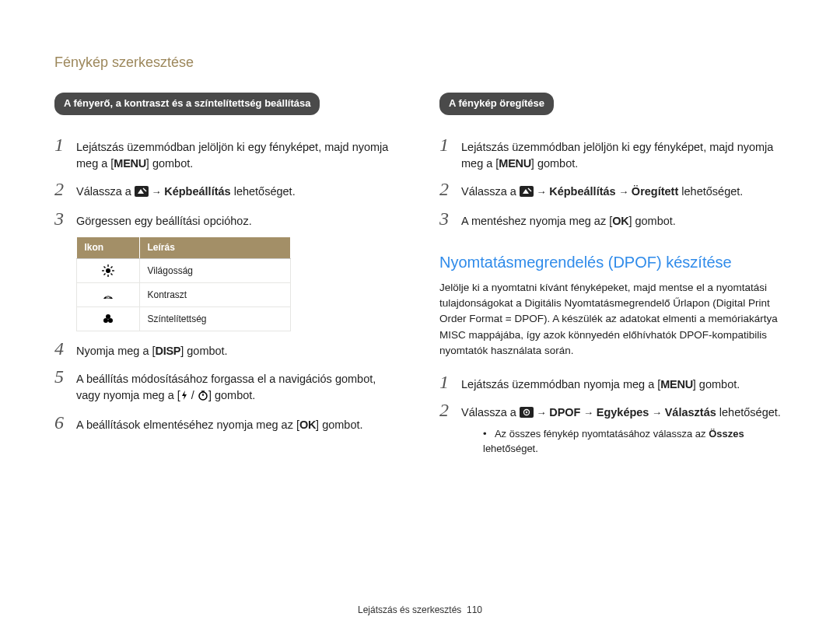 Image resolution: width=840 pixels, height=634 pixels. Describe the element at coordinates (613, 415) in the screenshot. I see `right-steps-b: Lejátszás üzemmódban nyomja meg a [MENU]…` at that location.